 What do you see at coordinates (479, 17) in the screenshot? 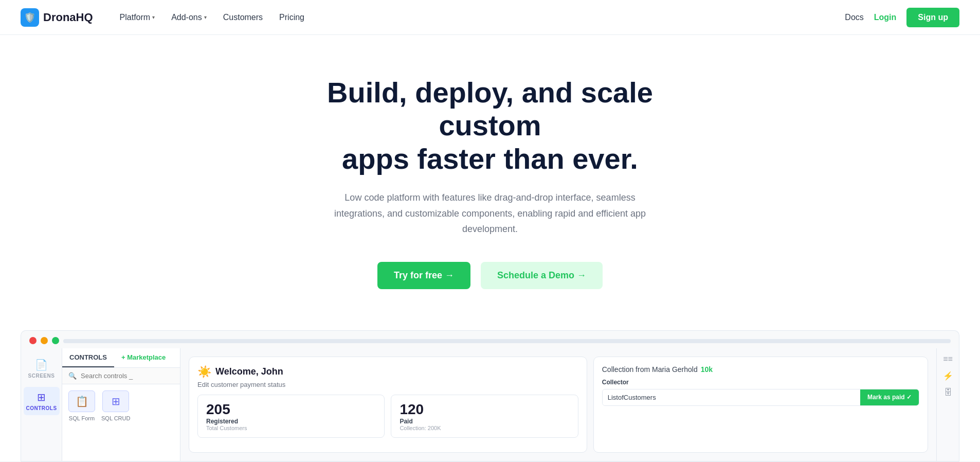
I see `nav-links: Platform ▾ Add-ons ▾ Customers Pricing` at bounding box center [479, 17].